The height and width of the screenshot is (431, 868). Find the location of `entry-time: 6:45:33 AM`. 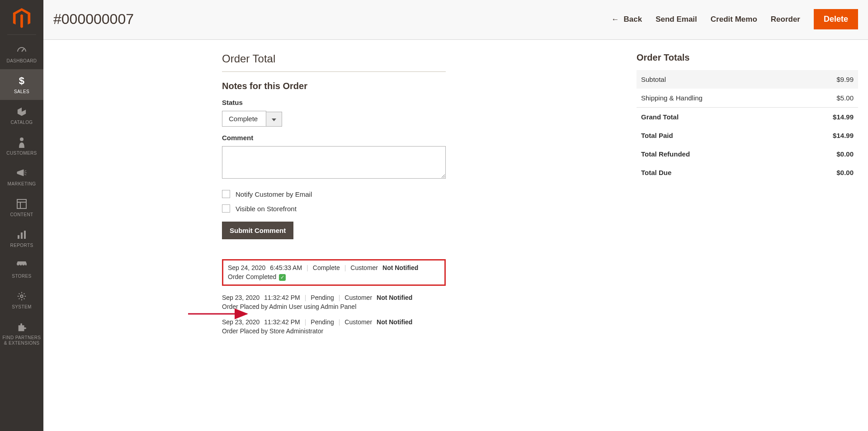

entry-time: 6:45:33 AM is located at coordinates (286, 268).